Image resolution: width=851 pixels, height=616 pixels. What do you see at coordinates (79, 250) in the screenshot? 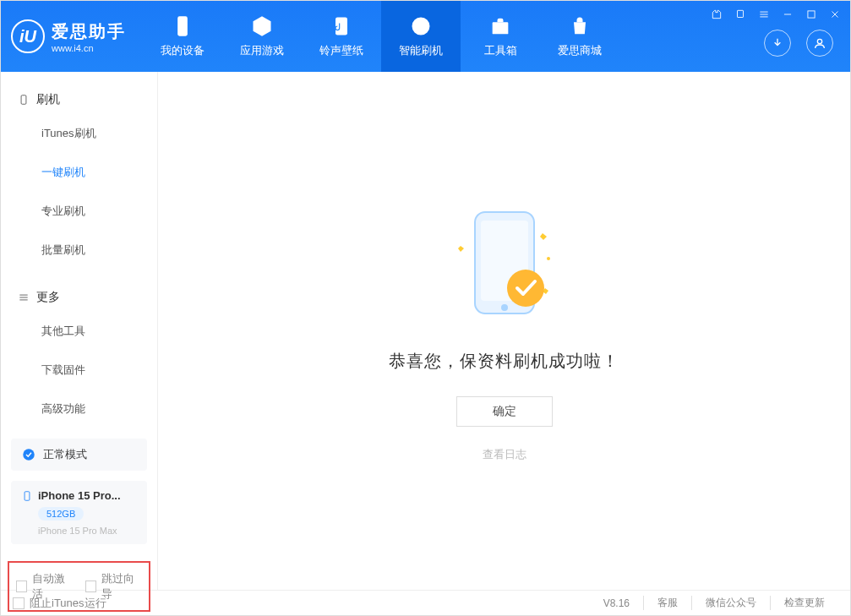
I see `sidebar-item-batch-flash: 批量刷机` at bounding box center [79, 250].